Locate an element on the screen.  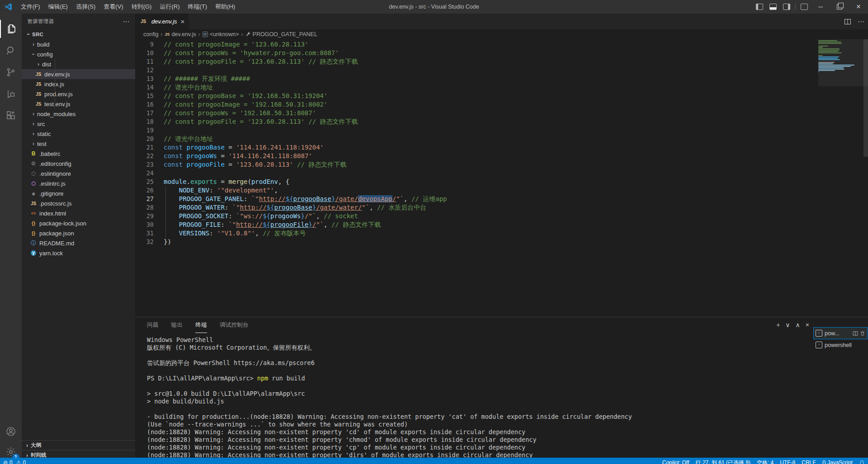
toggle-panel-icon is located at coordinates (773, 7).